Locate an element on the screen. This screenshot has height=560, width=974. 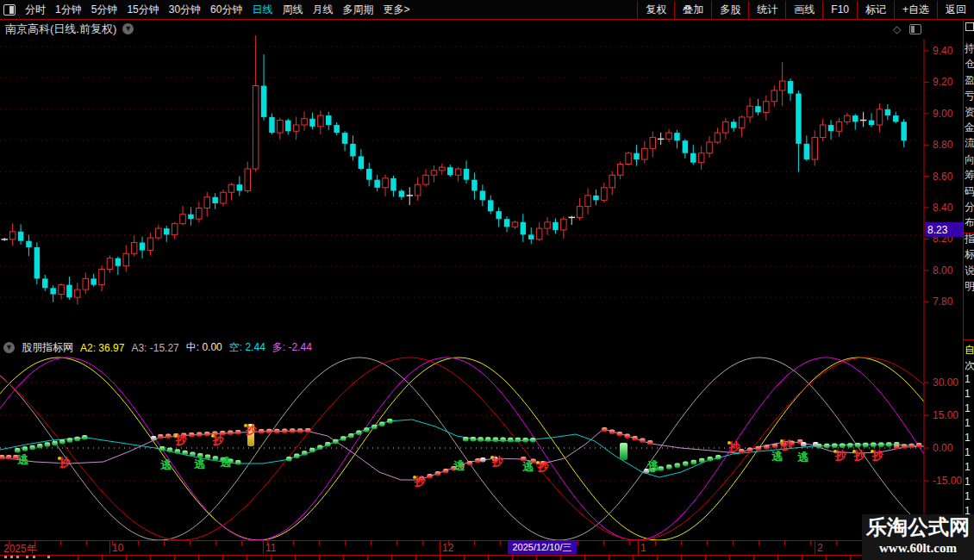
escape-top-marker: 逃 is located at coordinates (803, 457).